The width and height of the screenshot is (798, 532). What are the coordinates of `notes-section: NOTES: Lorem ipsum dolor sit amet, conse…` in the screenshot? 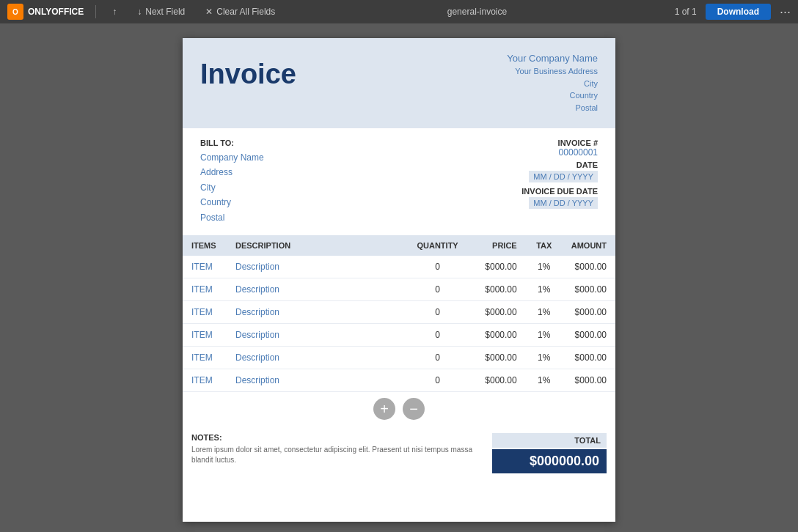 It's located at (333, 453).